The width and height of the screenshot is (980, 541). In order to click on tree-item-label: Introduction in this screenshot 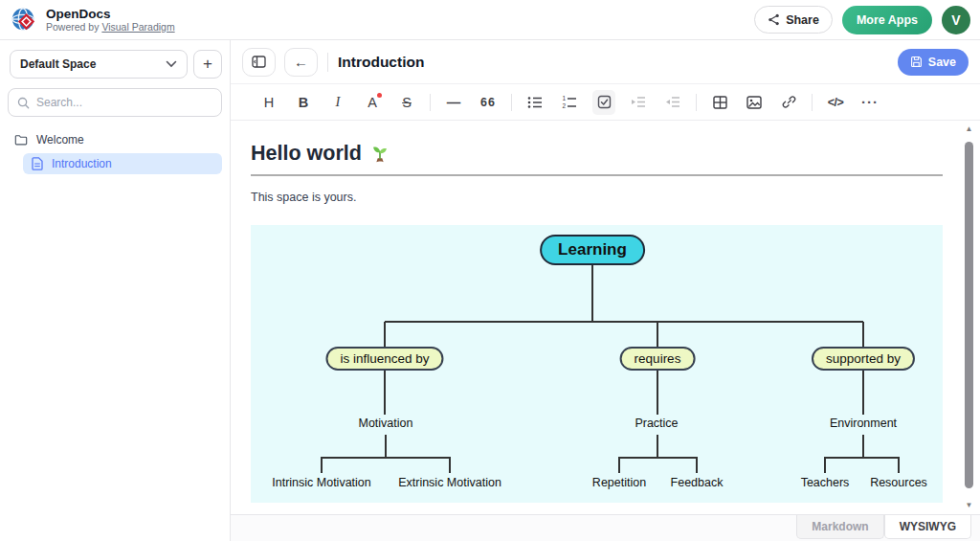, I will do `click(82, 164)`.